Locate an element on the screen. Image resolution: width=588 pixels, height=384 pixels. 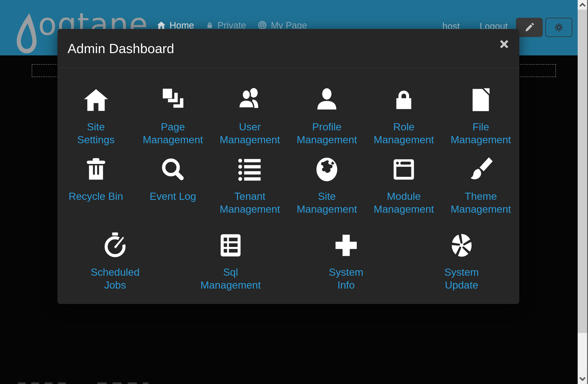
tile-recycle-bin: Recycle Bin is located at coordinates (96, 186).